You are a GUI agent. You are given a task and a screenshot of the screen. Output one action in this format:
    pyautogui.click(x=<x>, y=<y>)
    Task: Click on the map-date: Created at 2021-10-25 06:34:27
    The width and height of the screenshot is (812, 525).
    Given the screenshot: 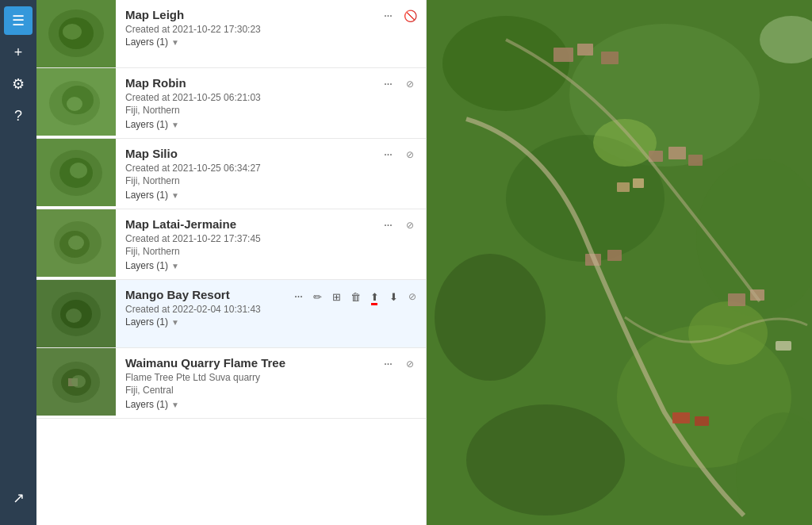 What is the action you would take?
    pyautogui.click(x=271, y=168)
    